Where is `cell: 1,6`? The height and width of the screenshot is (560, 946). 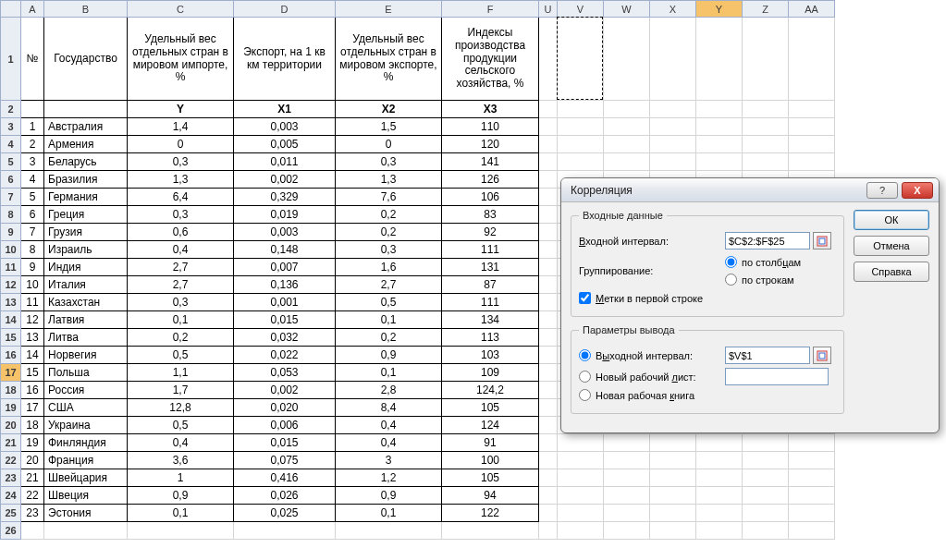
cell: 1,6 is located at coordinates (388, 268).